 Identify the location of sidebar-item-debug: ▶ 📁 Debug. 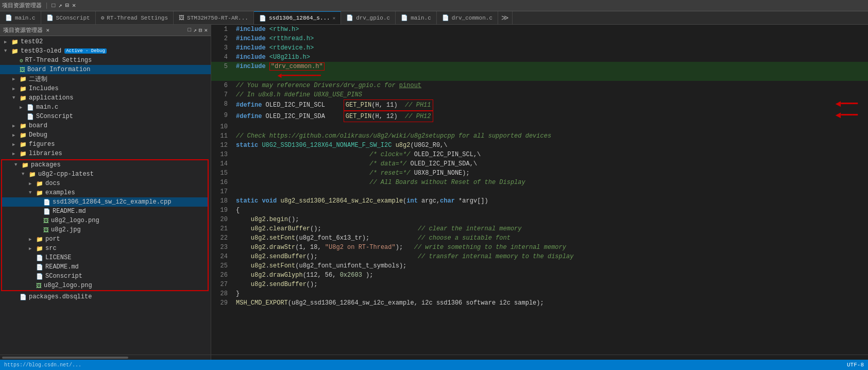
(105, 135).